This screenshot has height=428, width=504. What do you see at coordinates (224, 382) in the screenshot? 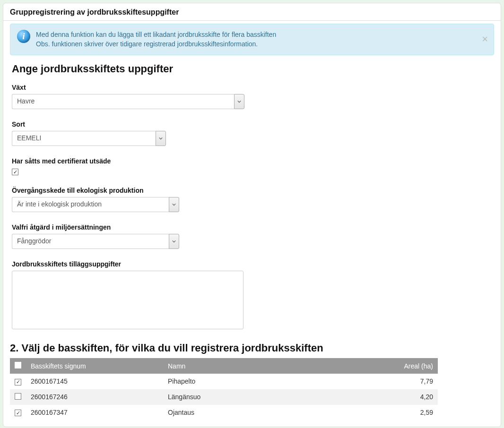
I see `table-row: 2600167145Pihapelto7,79` at bounding box center [224, 382].